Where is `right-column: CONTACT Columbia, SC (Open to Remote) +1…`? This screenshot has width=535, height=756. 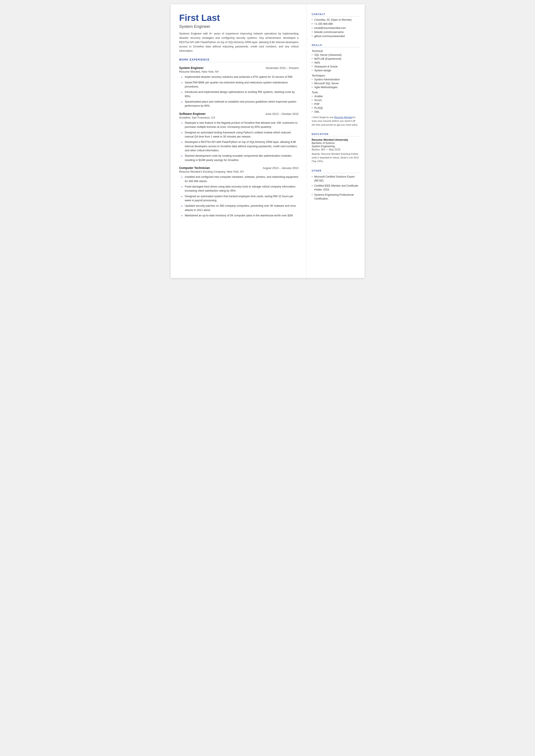 right-column: CONTACT Columbia, SC (Open to Remote) +1… is located at coordinates (335, 141).